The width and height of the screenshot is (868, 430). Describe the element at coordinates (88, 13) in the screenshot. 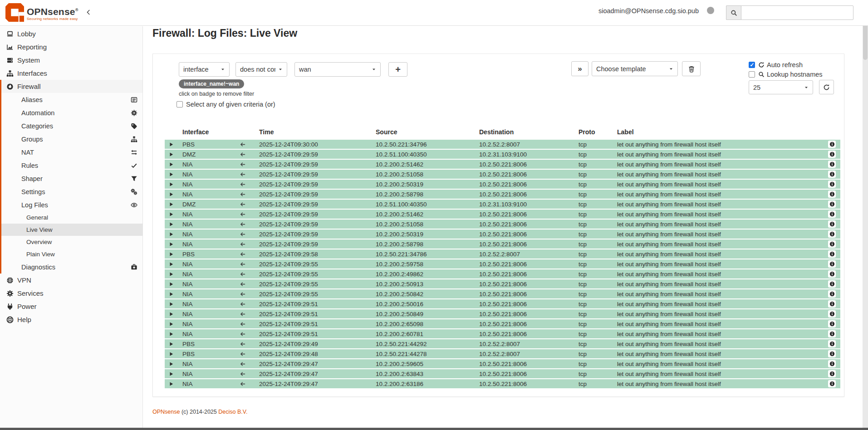

I see `sidebar-collapse-icon` at that location.